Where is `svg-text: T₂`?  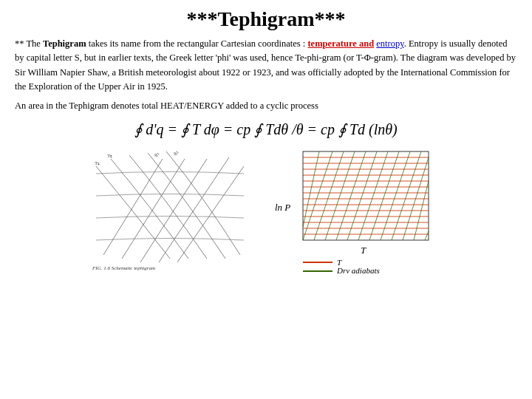
svg-text: T₂ is located at coordinates (109, 156).